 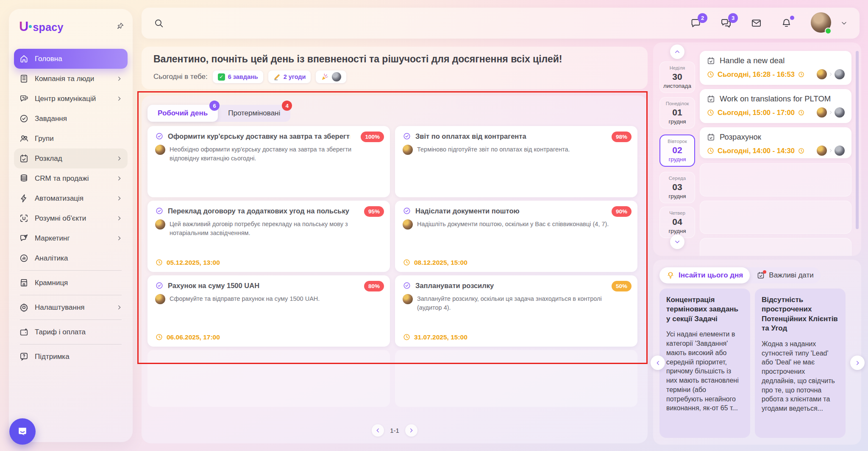 I want to click on pen-icon, so click(x=277, y=77).